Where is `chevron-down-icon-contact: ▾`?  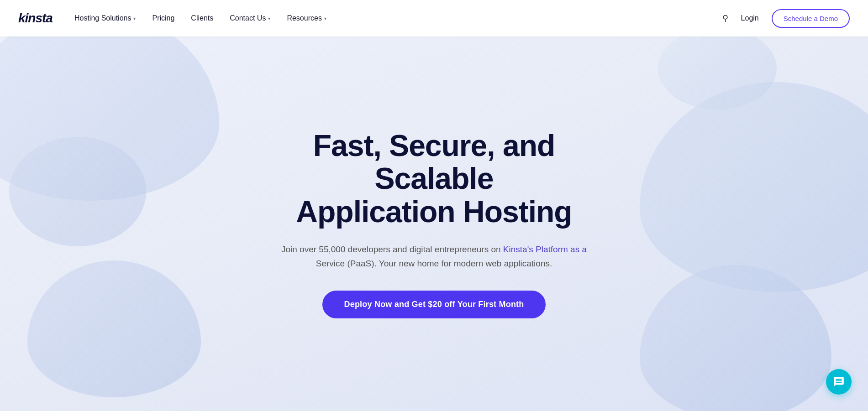
chevron-down-icon-contact: ▾ is located at coordinates (269, 18).